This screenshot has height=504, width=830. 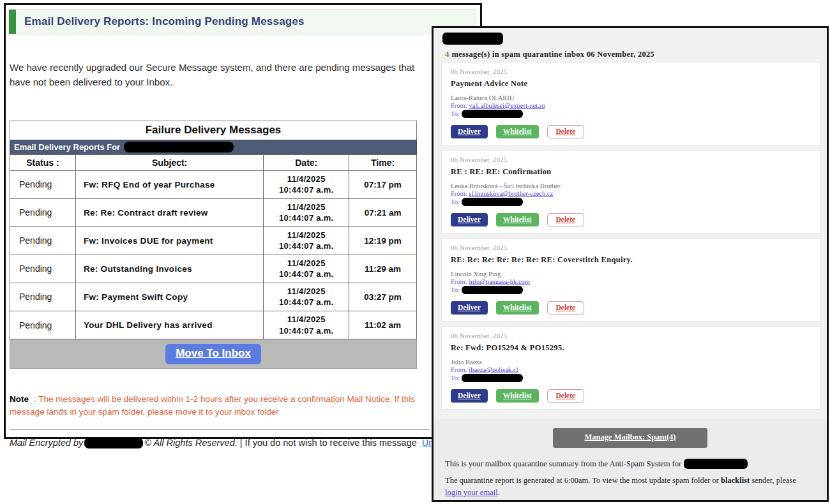 I want to click on table-title: Failure Delivery Messages, so click(x=213, y=130).